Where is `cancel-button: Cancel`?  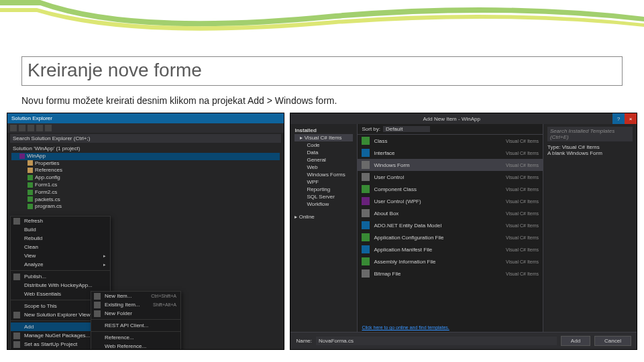 cancel-button: Cancel is located at coordinates (613, 341).